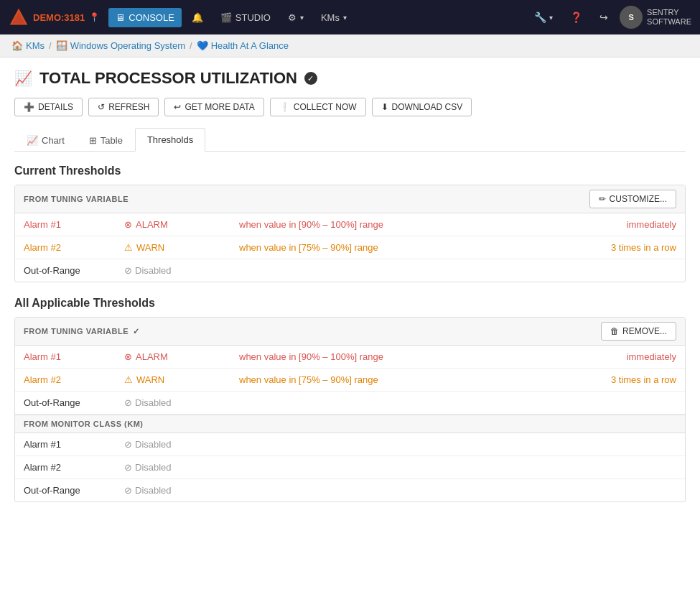 This screenshot has width=700, height=615. Describe the element at coordinates (246, 17) in the screenshot. I see `nav-studio: 🎬 STUDIO` at that location.